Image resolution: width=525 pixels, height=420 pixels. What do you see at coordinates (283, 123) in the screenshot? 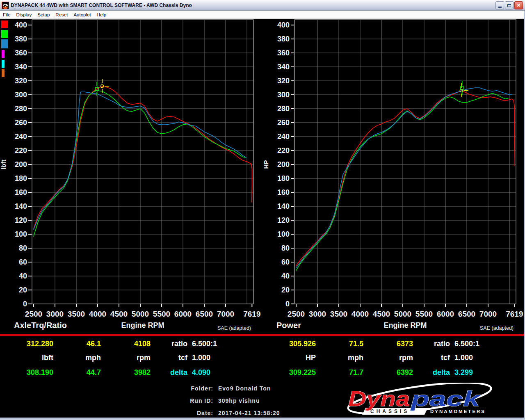
I see `y-tick-label: 260` at bounding box center [283, 123].